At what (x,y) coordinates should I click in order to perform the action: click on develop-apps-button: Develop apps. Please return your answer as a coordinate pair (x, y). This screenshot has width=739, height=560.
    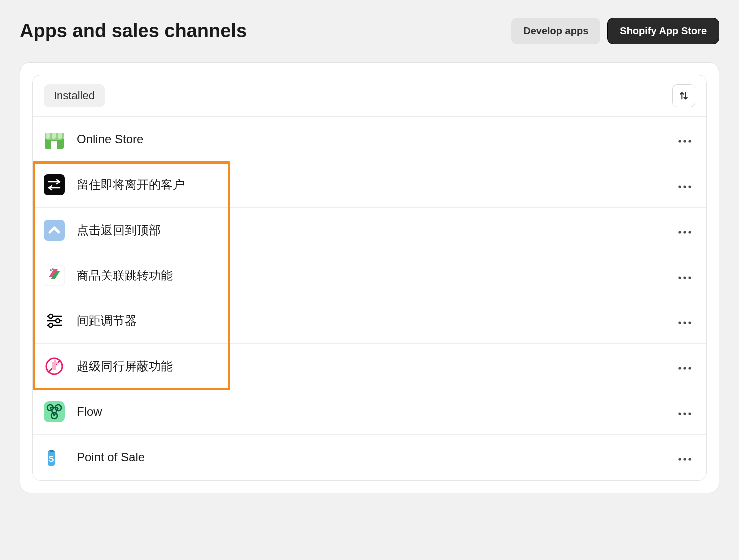
    Looking at the image, I should click on (556, 31).